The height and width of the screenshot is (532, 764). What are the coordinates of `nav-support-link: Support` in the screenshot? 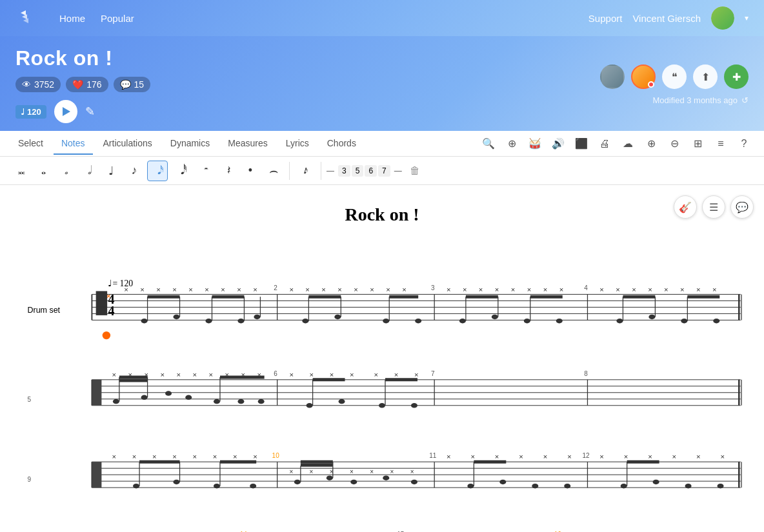 It's located at (605, 18).